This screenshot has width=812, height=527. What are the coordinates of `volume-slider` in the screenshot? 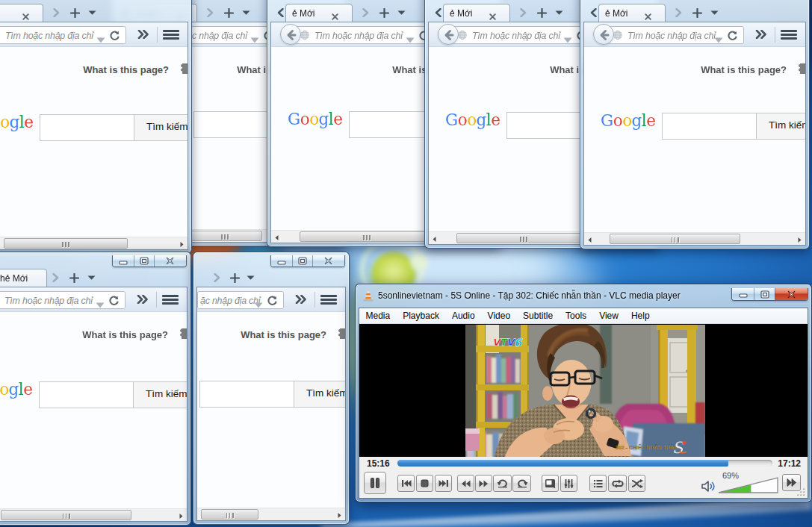 It's located at (749, 485).